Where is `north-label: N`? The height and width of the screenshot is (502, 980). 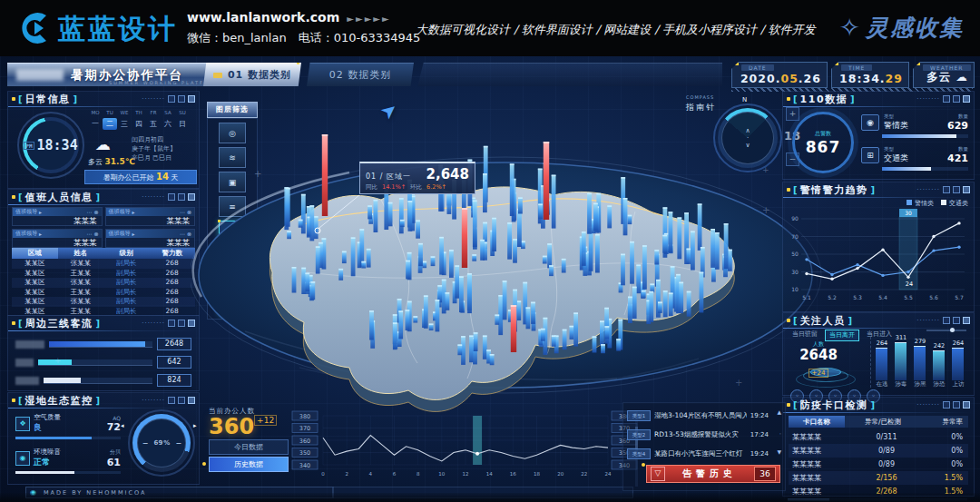
north-label: N is located at coordinates (744, 100).